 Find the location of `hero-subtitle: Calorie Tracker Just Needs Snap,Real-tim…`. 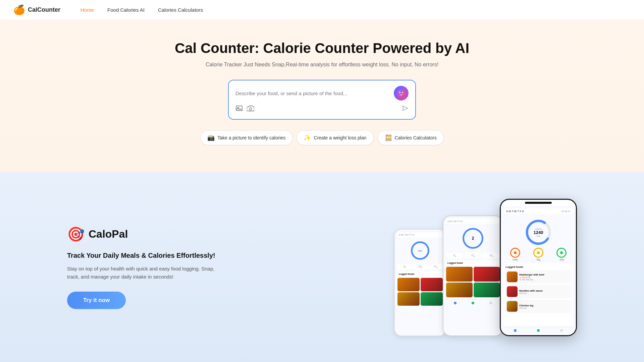

hero-subtitle: Calorie Tracker Just Needs Snap,Real-tim… is located at coordinates (322, 65).